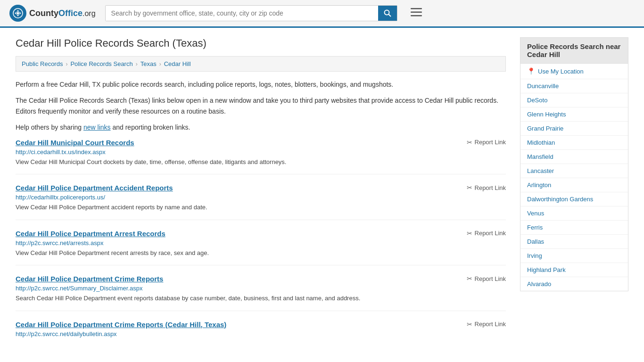 This screenshot has width=644, height=362. What do you see at coordinates (18, 13) in the screenshot?
I see `logo-icon` at bounding box center [18, 13].